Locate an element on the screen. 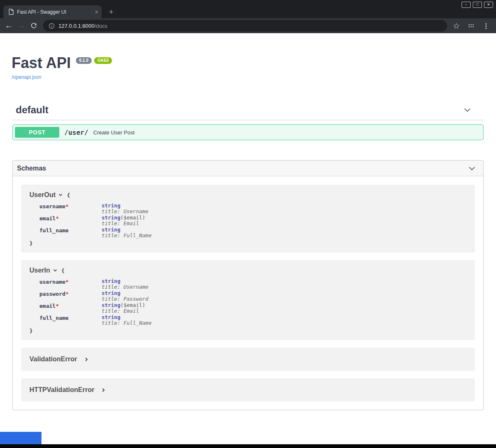 The height and width of the screenshot is (448, 496). window-controls: – □ ✕ is located at coordinates (477, 5).